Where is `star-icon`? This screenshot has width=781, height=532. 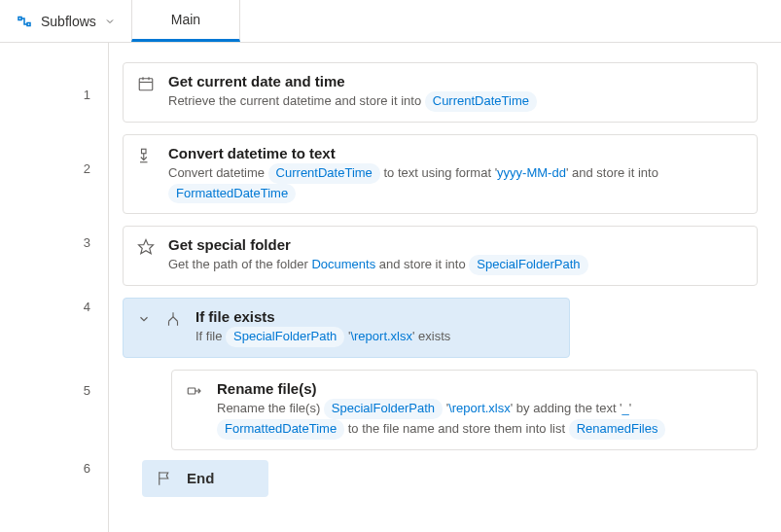
star-icon is located at coordinates (146, 246).